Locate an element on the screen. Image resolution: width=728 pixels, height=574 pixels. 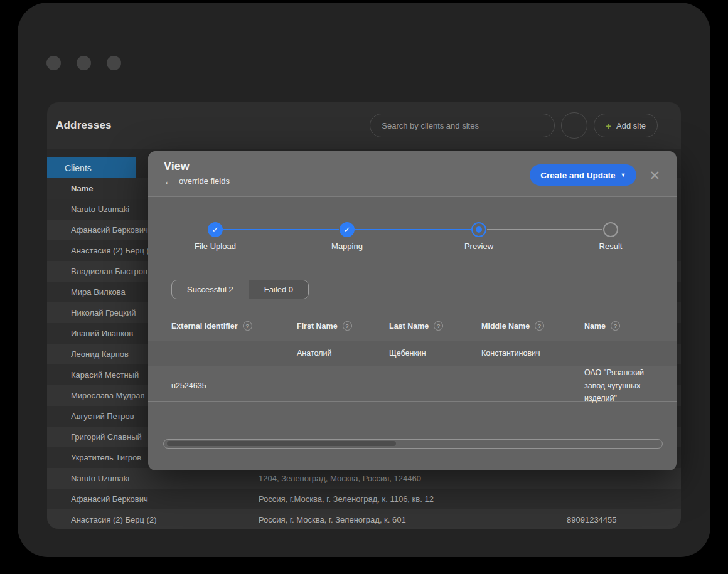
col-middle-name: Middle Name is located at coordinates (506, 326).